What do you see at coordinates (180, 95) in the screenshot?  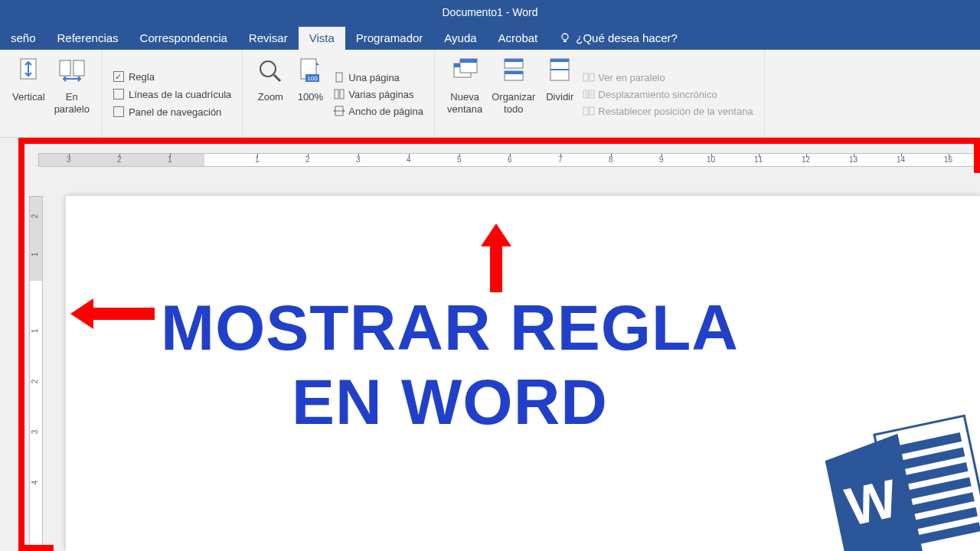 I see `gridlines-label: Líneas de la cuadrícula` at bounding box center [180, 95].